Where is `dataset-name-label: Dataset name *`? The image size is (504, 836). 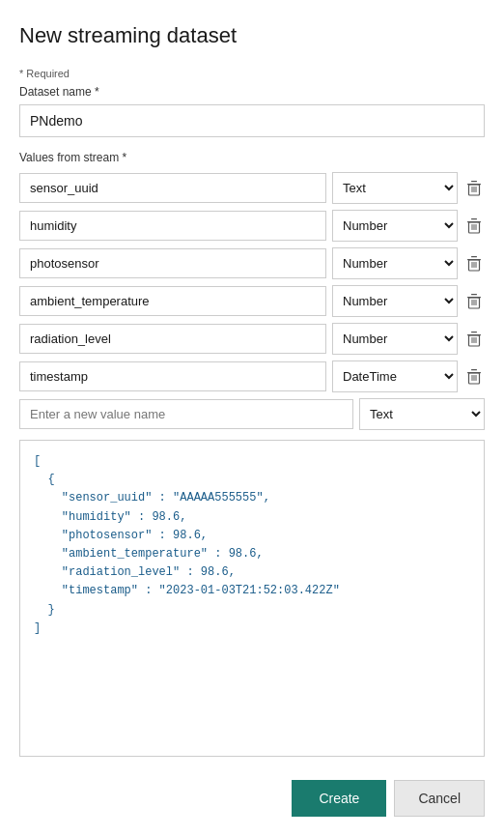
dataset-name-label: Dataset name * is located at coordinates (252, 92).